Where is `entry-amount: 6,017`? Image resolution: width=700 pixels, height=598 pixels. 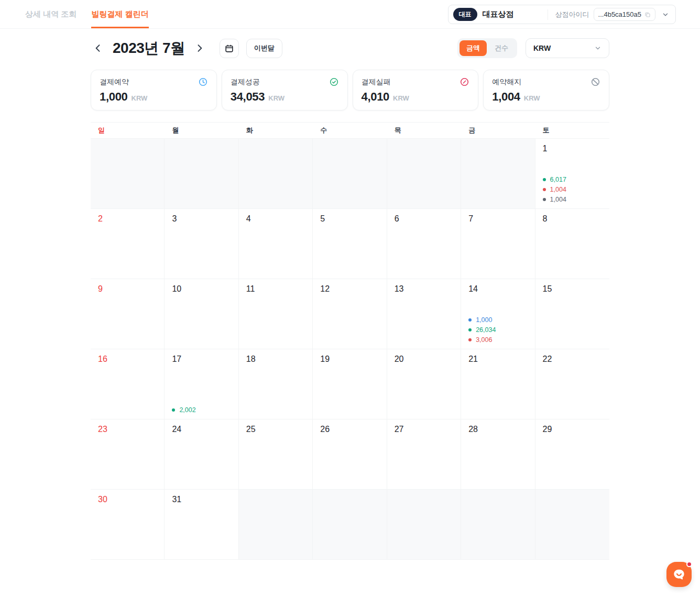 entry-amount: 6,017 is located at coordinates (559, 180).